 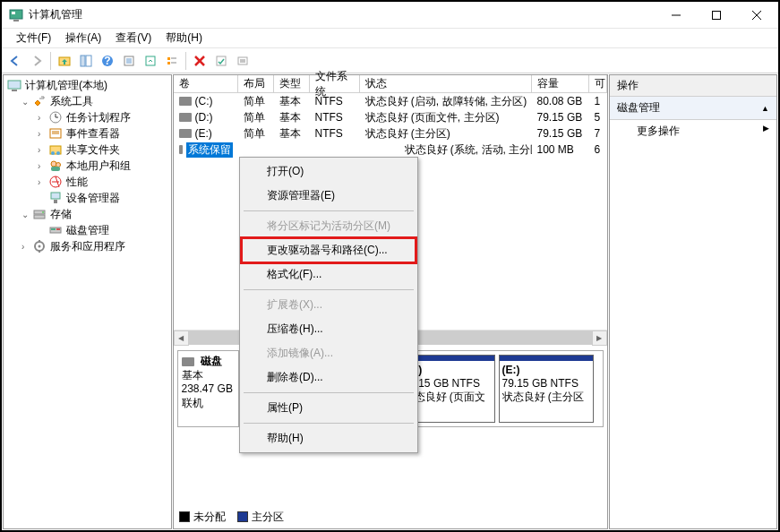 What do you see at coordinates (99, 118) in the screenshot?
I see `tree-label: 任务计划程序` at bounding box center [99, 118].